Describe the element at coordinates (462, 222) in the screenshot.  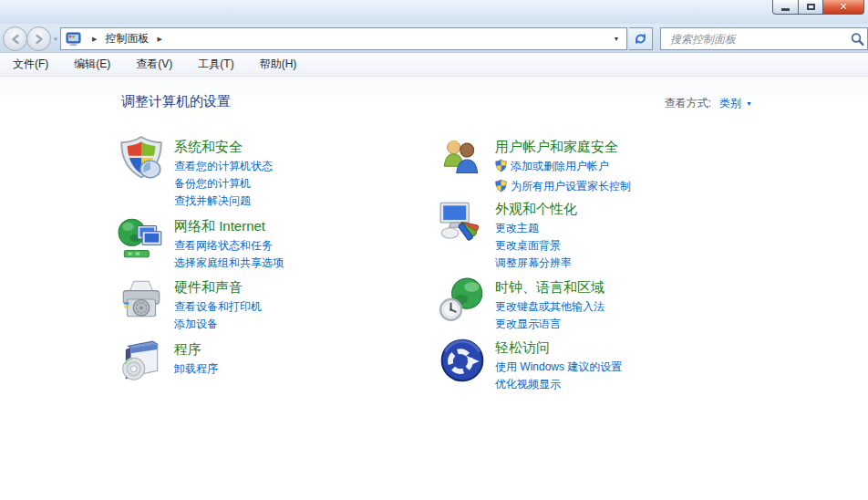
I see `appearance-personalization-icon` at that location.